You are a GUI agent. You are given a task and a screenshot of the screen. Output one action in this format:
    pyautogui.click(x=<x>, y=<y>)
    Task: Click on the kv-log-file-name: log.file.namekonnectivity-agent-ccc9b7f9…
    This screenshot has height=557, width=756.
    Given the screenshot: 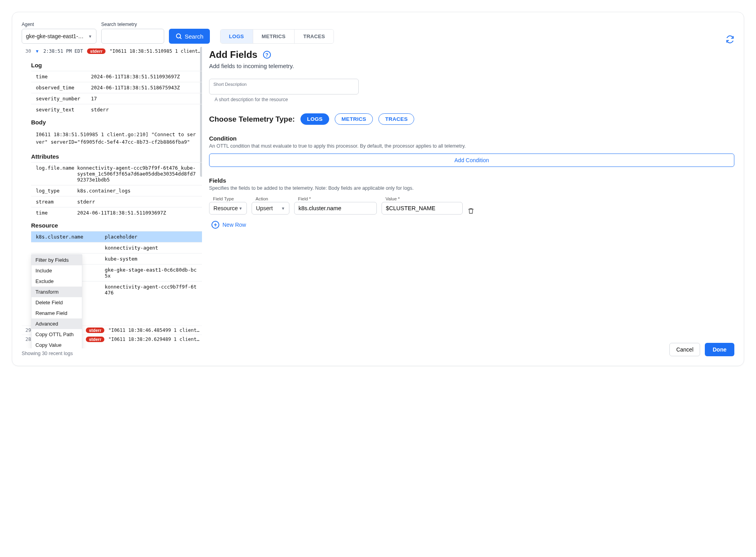 What is the action you would take?
    pyautogui.click(x=117, y=174)
    